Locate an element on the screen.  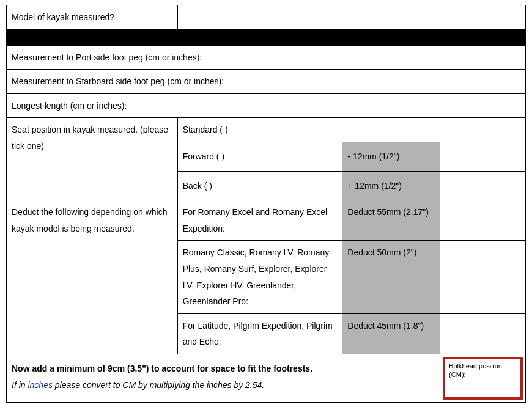
seat-standard-value is located at coordinates (483, 130).